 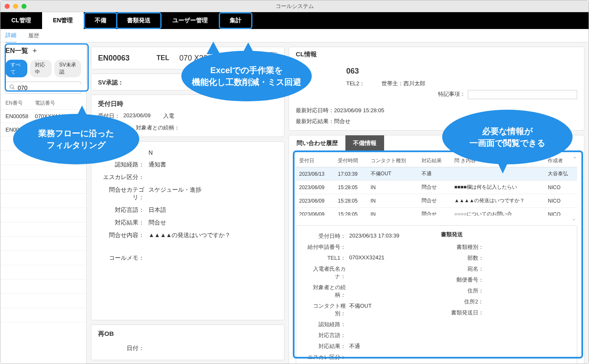 What do you see at coordinates (437, 185) in the screenshot?
I see `history-table: 受付日 受付時間 コンタクト種別 対応結果 問 き内容 作成者 2023/06/…` at bounding box center [437, 185].